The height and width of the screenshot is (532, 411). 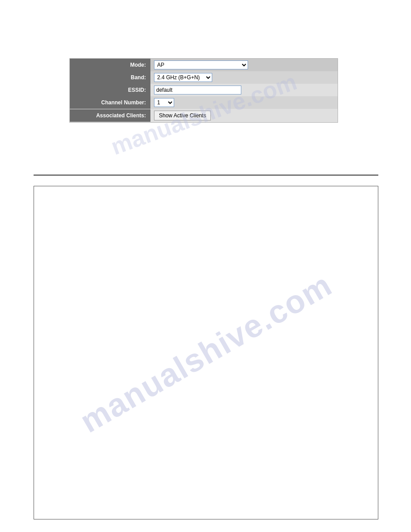 What do you see at coordinates (164, 103) in the screenshot?
I see `channel-select: 1234 5678 9101112 13` at bounding box center [164, 103].